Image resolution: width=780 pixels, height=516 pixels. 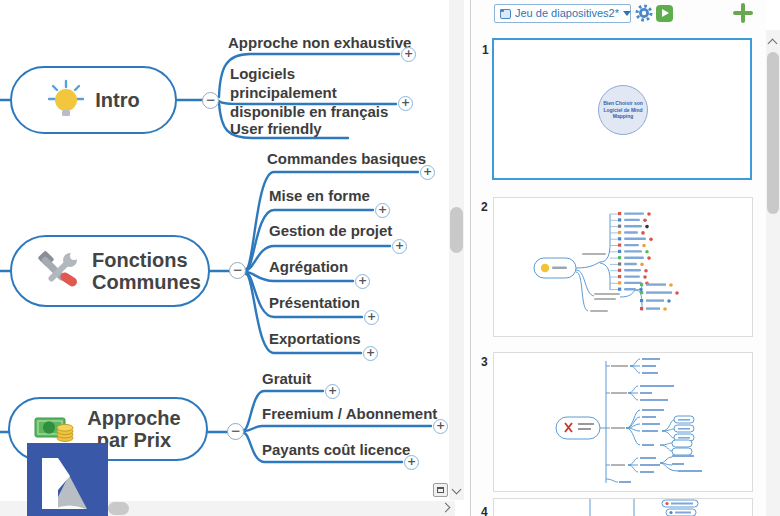 What do you see at coordinates (484, 362) in the screenshot?
I see `slide-number: 3` at bounding box center [484, 362].